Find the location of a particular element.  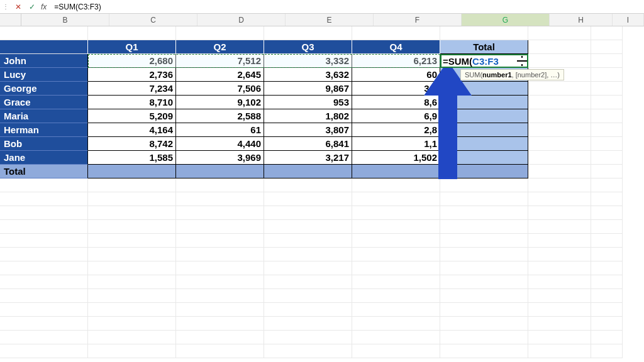

table-corner is located at coordinates (44, 47).